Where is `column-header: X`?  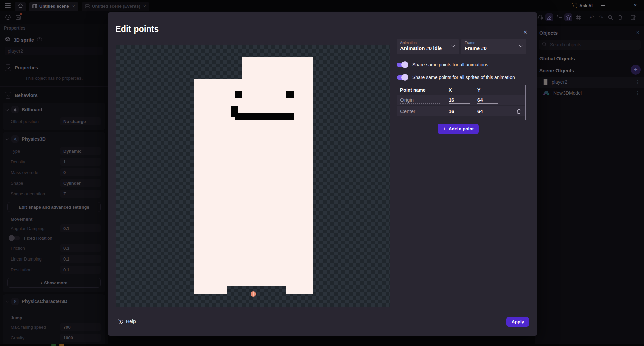
column-header: X is located at coordinates (463, 90).